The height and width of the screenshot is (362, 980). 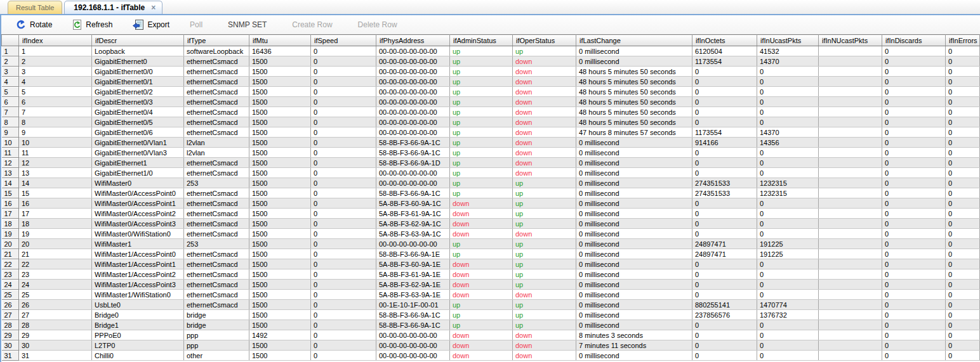 I want to click on cell-ifAdminStatus: down, so click(x=481, y=264).